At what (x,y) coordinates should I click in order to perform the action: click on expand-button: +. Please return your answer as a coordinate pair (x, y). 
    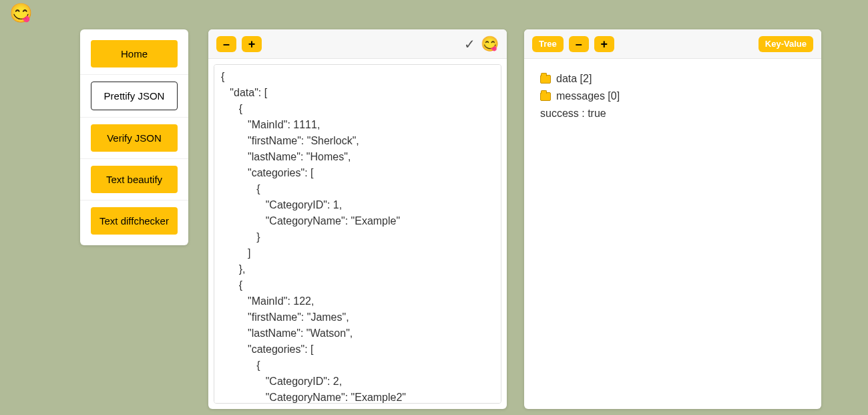
    Looking at the image, I should click on (252, 44).